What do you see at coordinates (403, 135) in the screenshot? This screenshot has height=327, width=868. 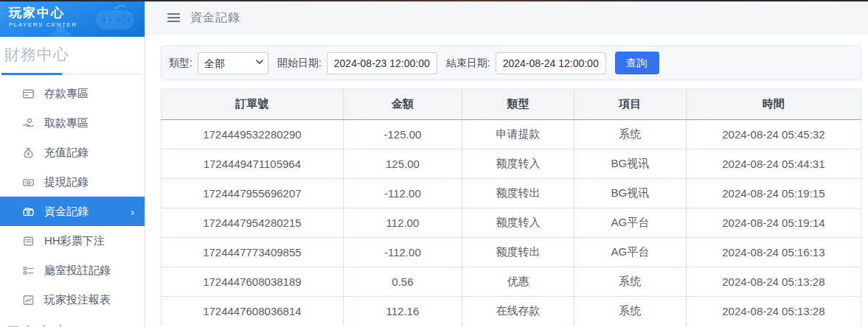 I see `table-cell: -125.00` at bounding box center [403, 135].